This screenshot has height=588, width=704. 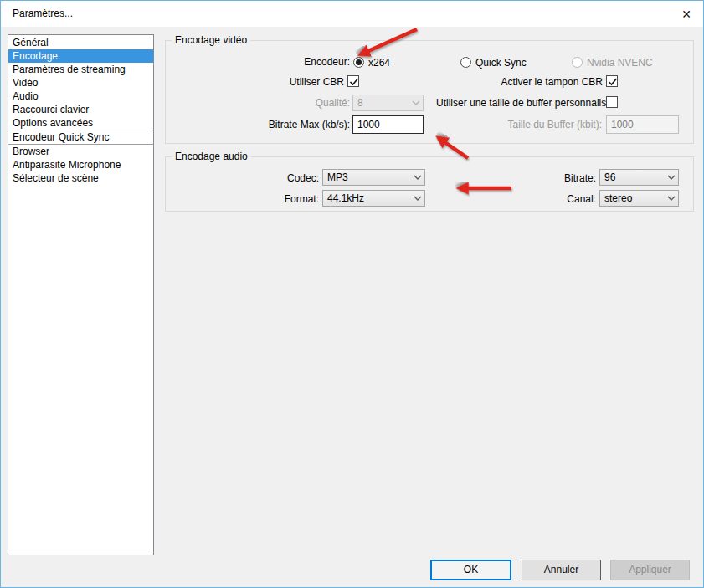 What do you see at coordinates (563, 199) in the screenshot?
I see `channel-label: Canal:` at bounding box center [563, 199].